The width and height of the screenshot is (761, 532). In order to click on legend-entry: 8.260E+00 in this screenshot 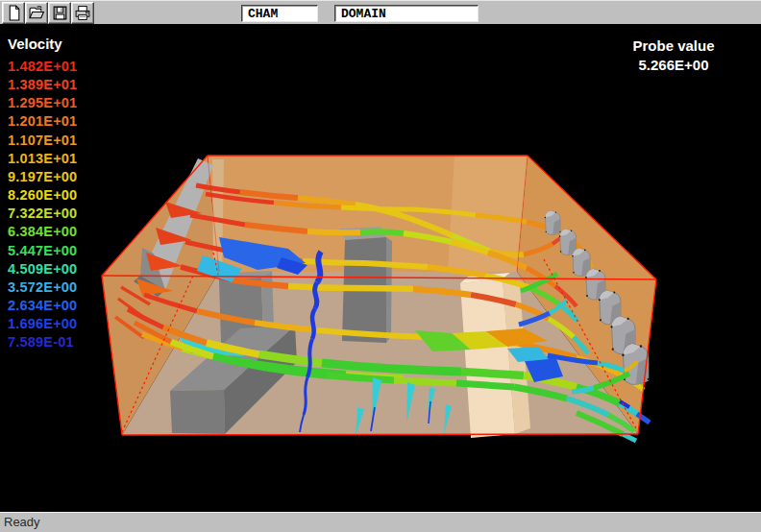, I will do `click(42, 196)`.